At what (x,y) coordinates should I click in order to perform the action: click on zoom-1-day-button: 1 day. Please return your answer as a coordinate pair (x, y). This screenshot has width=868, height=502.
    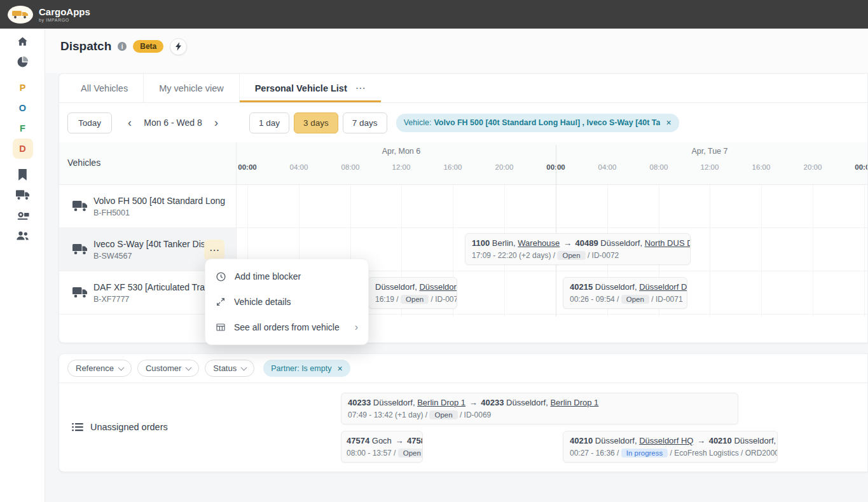
    Looking at the image, I should click on (270, 123).